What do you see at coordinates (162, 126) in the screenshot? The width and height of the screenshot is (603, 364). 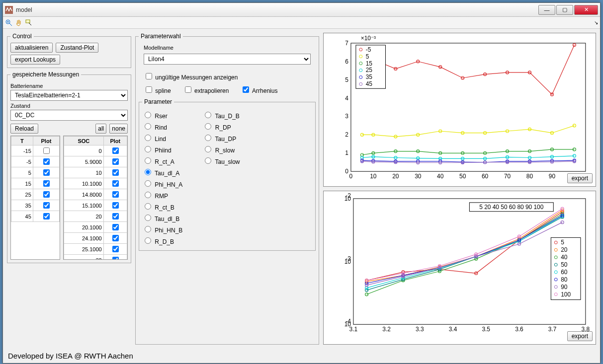 I see `parameter-radio-Rind: Rind` at bounding box center [162, 126].